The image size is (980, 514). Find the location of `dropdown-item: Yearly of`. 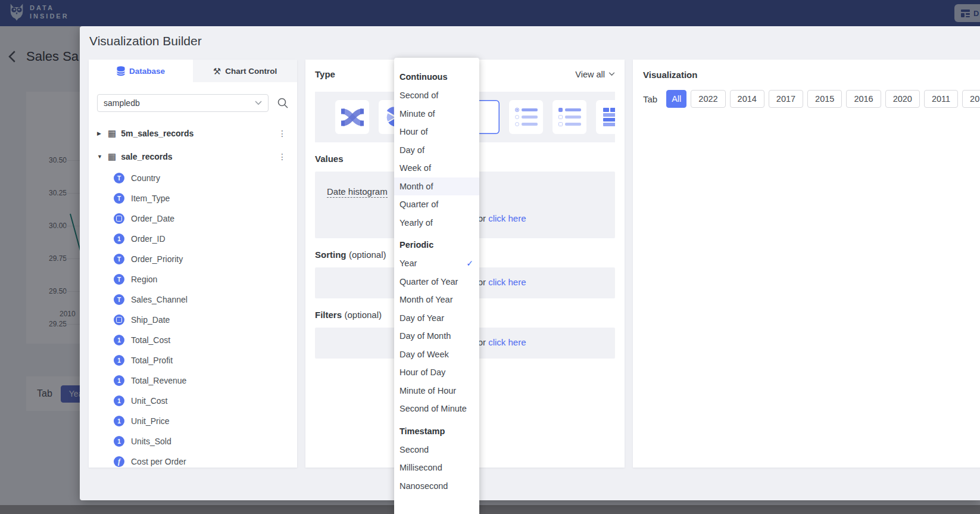

dropdown-item: Yearly of is located at coordinates (437, 223).